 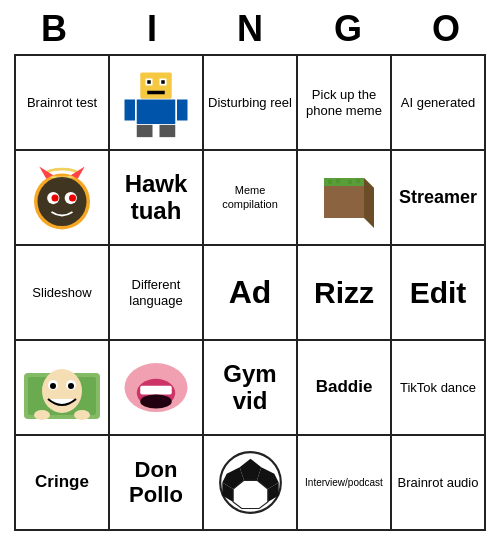 What do you see at coordinates (156, 482) in the screenshot?
I see `cell-text-4-1: Don Pollo` at bounding box center [156, 482].